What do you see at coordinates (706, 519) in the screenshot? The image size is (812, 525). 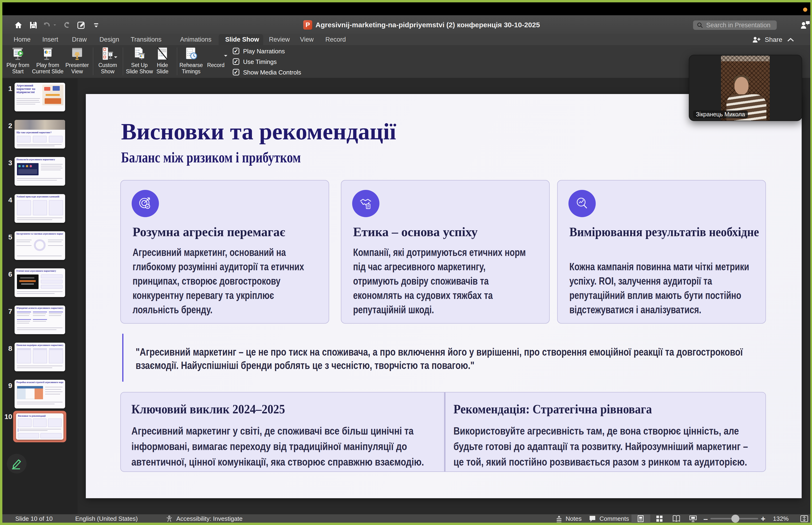 I see `zoom-out-button: –` at bounding box center [706, 519].